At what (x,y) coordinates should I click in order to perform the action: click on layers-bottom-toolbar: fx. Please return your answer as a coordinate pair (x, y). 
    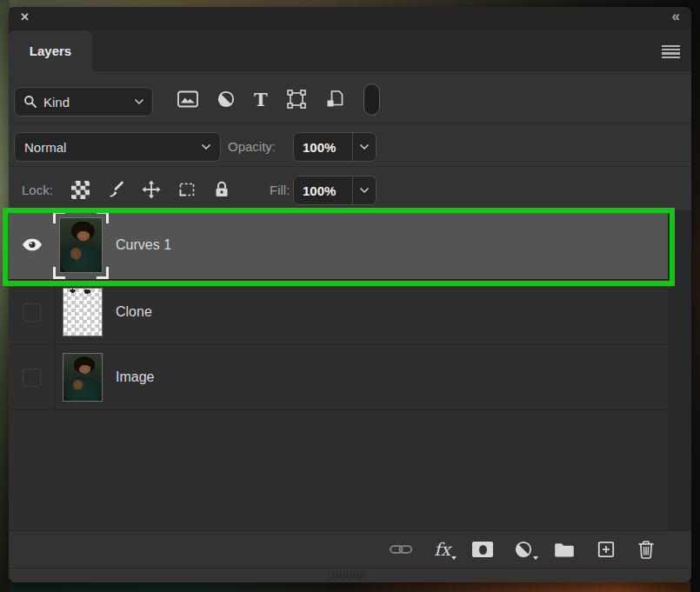
    Looking at the image, I should click on (350, 549).